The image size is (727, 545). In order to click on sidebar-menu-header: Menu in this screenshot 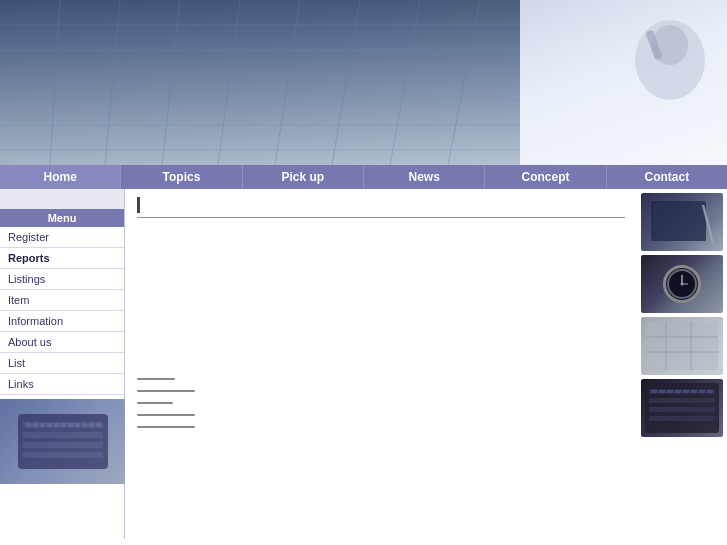, I will do `click(62, 218)`.